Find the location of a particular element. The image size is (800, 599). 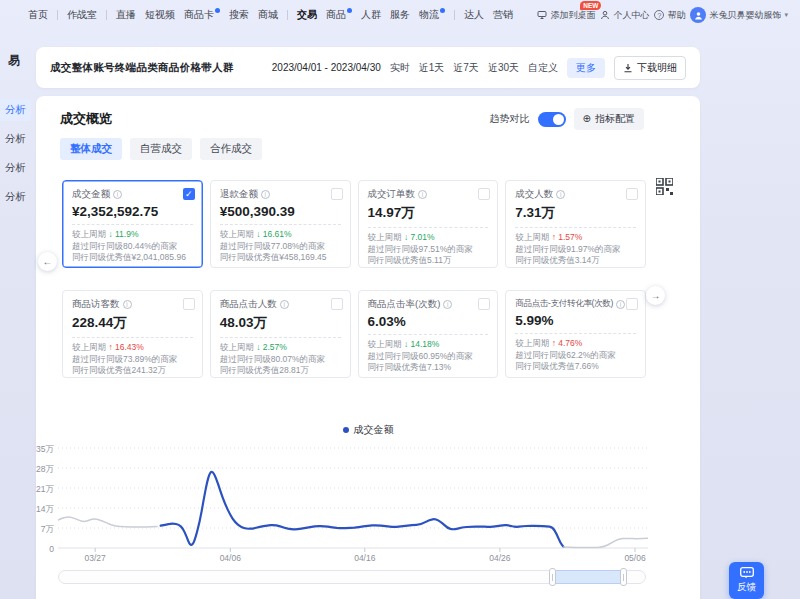

slider-selection is located at coordinates (588, 577).